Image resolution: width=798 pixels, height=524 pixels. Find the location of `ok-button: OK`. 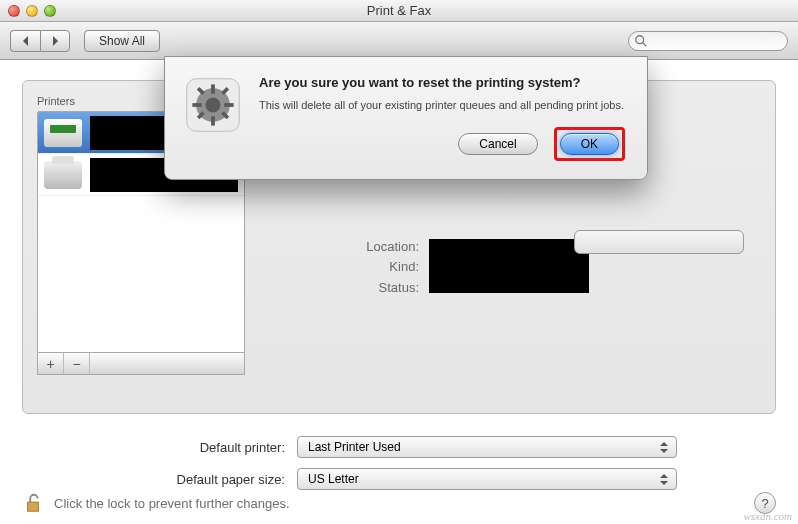

ok-button: OK is located at coordinates (590, 144).